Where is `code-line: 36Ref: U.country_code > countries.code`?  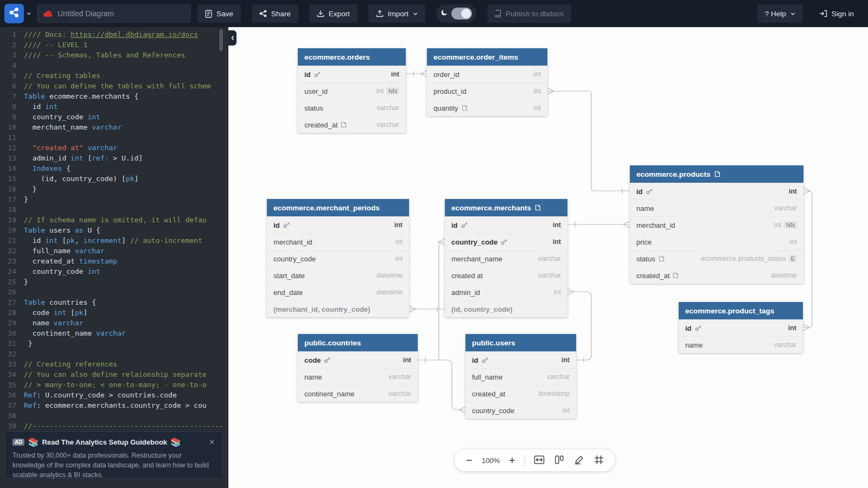 code-line: 36Ref: U.country_code > countries.code is located at coordinates (114, 395).